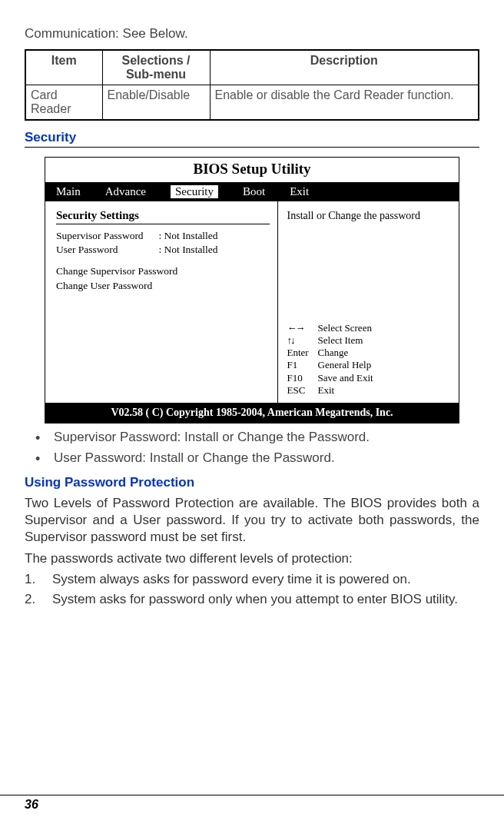 This screenshot has width=504, height=827. What do you see at coordinates (156, 68) in the screenshot?
I see `th-selections: Selections / Sub-menu` at bounding box center [156, 68].